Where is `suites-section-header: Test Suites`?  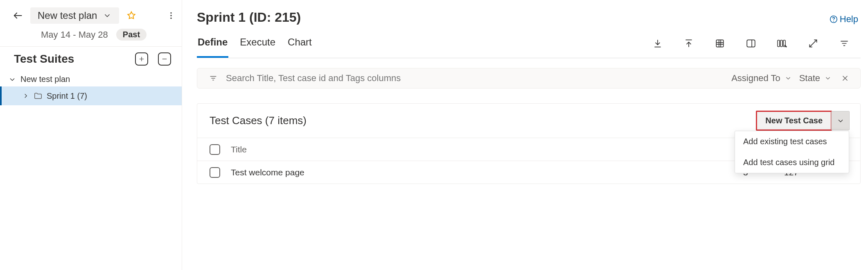
suites-section-header: Test Suites is located at coordinates (91, 58).